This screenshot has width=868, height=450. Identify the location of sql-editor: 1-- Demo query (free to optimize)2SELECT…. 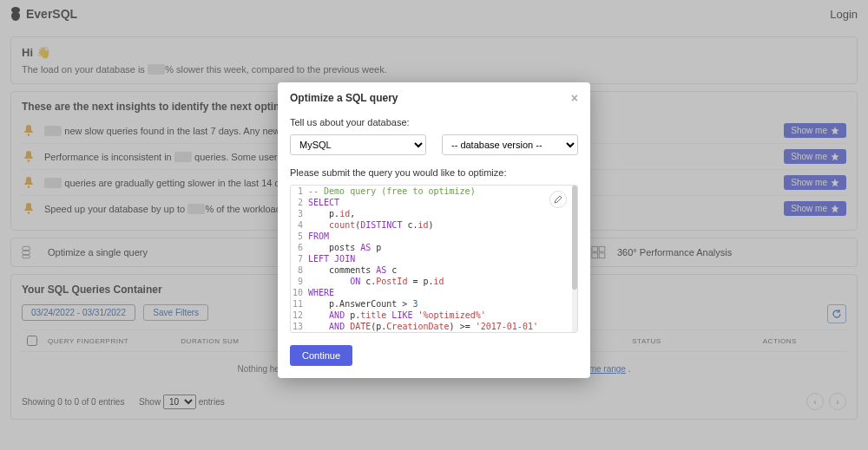
(434, 258).